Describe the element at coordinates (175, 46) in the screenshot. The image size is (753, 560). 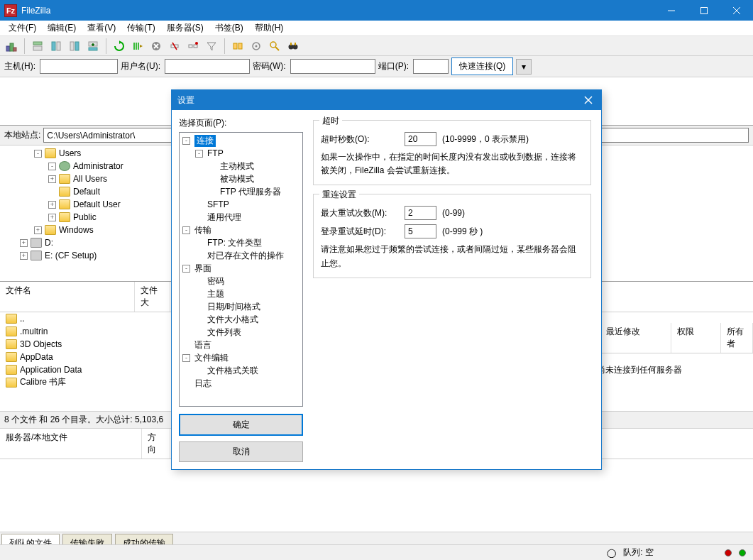
I see `disconnect-icon` at that location.